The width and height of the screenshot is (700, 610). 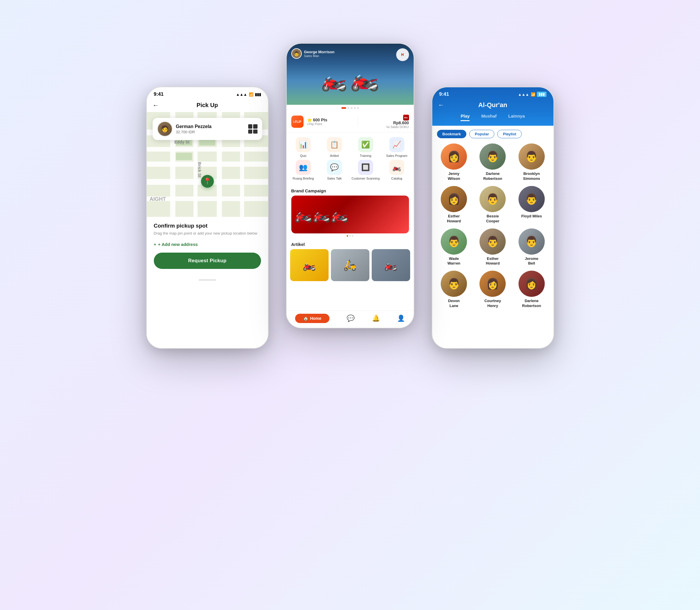 What do you see at coordinates (401, 318) in the screenshot?
I see `nav-profile-btn: 👤` at bounding box center [401, 318].